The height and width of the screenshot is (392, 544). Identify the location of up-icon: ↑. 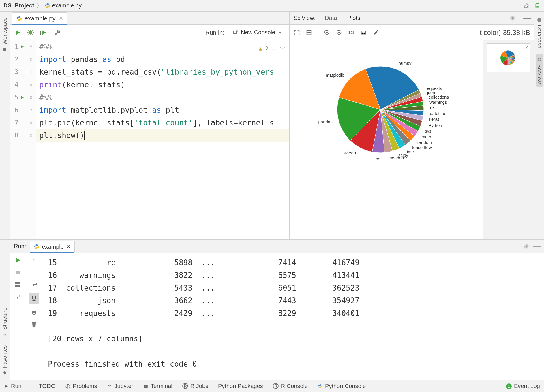
(34, 260).